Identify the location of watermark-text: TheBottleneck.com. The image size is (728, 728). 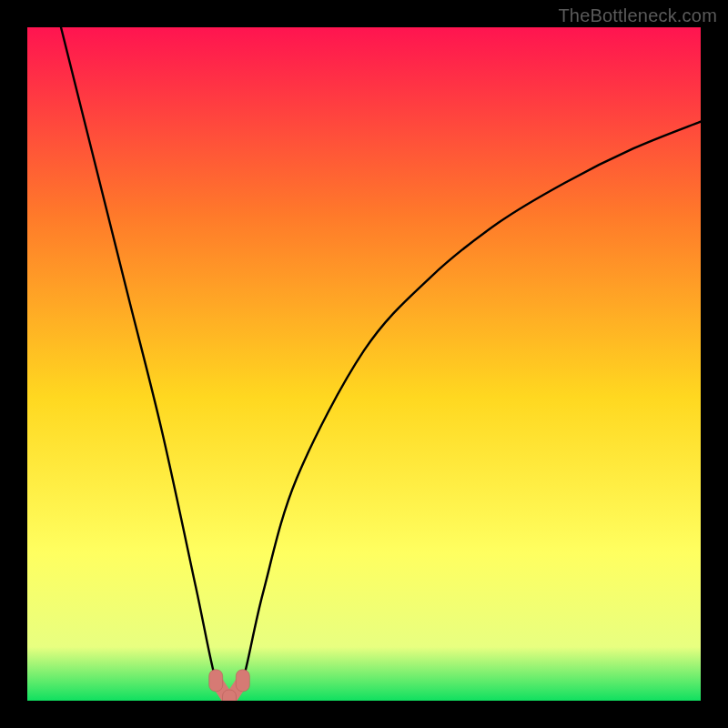
(637, 16).